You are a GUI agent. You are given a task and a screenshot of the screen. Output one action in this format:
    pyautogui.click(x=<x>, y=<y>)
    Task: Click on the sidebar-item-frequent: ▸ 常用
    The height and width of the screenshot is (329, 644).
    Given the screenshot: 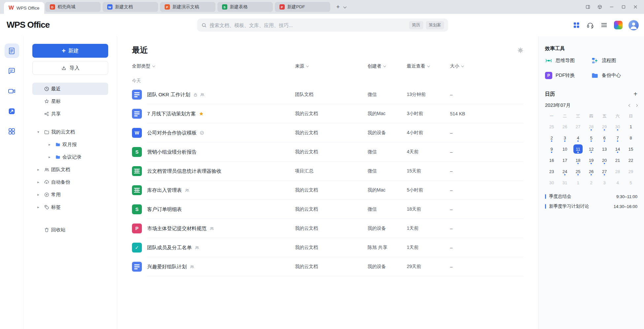 What is the action you would take?
    pyautogui.click(x=70, y=194)
    